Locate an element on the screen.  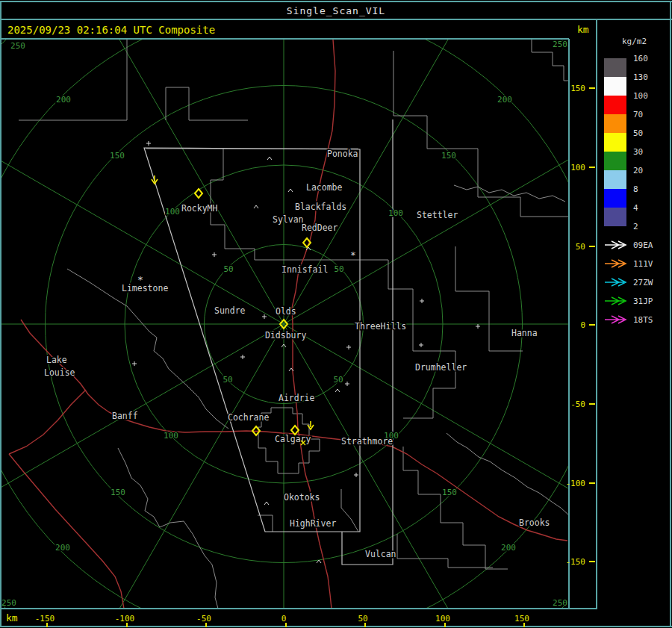
city-label-vulcan: Vulcan is located at coordinates (381, 554).